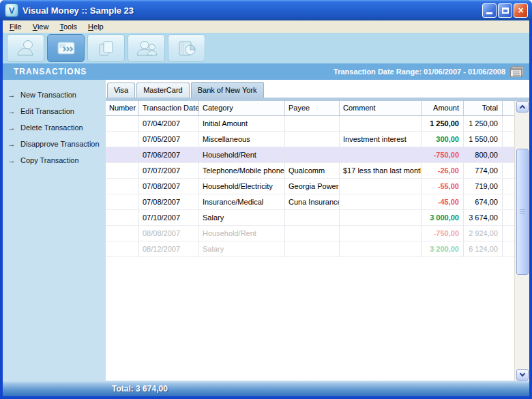 The image size is (532, 399). Describe the element at coordinates (443, 250) in the screenshot. I see `cell-amount: 3 200,00` at that location.